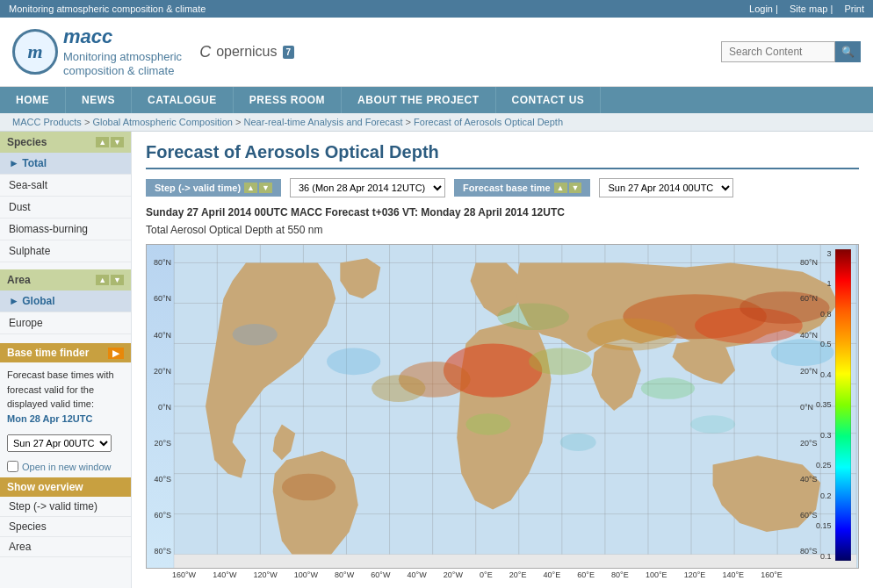 This screenshot has width=873, height=588. Describe the element at coordinates (65, 207) in the screenshot. I see `species-list: ► TotalSea-saltDustBiomass-burningSulpha…` at that location.